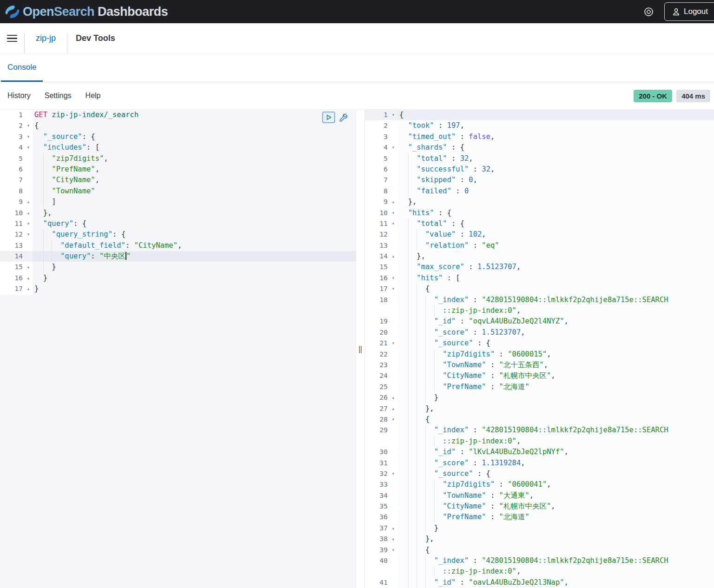 The width and height of the screenshot is (714, 588). I want to click on code-line: 20"_score" : 1.5123707,, so click(539, 333).